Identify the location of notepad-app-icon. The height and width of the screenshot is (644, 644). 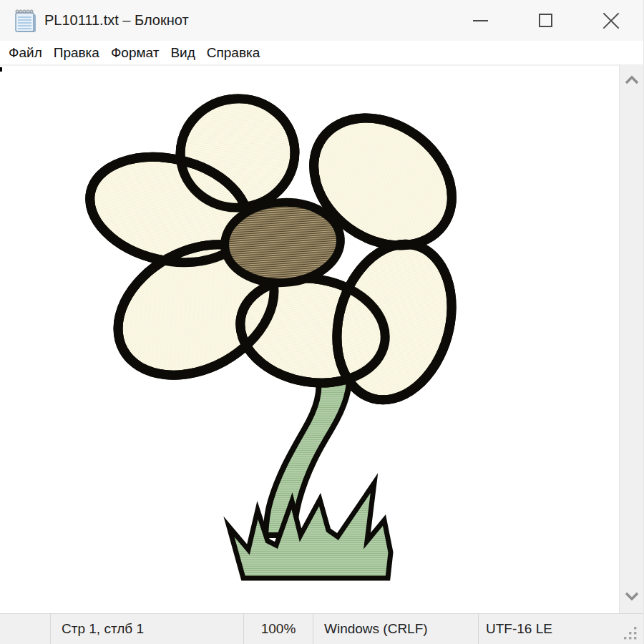
(25, 21).